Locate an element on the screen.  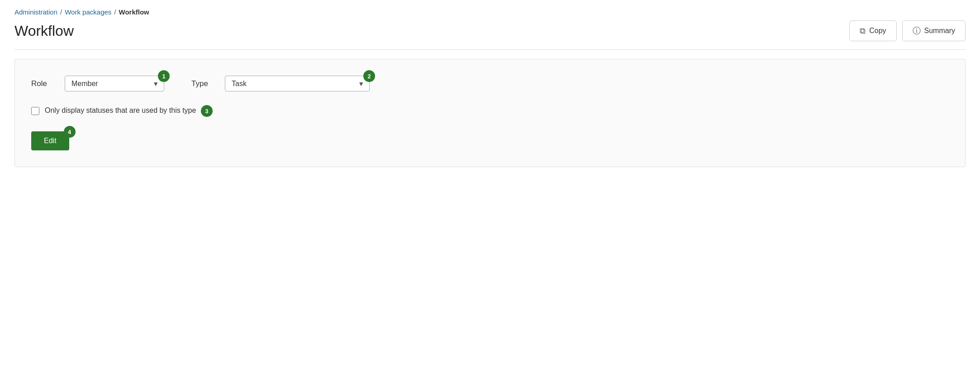
type-select: Task Bug Feature Support Phase Milestone is located at coordinates (297, 83).